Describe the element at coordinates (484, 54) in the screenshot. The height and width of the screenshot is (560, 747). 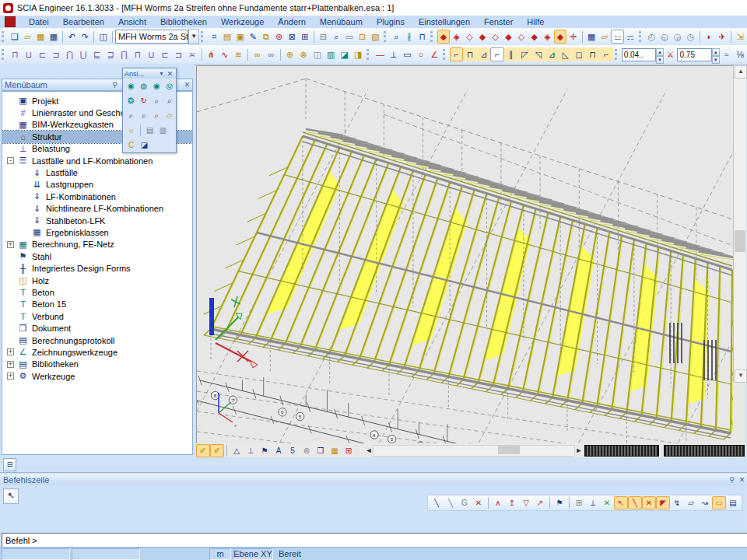
I see `frame-tool-icon: ⊿` at that location.